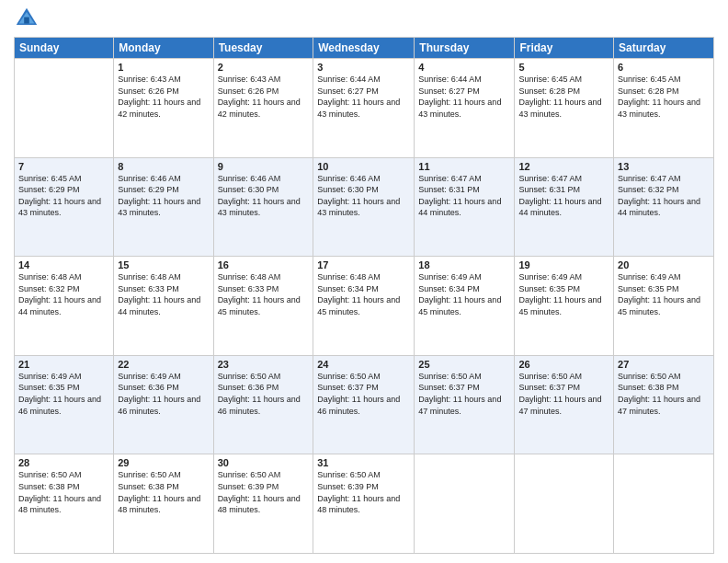 The height and width of the screenshot is (563, 728). I want to click on day-number: 5, so click(564, 67).